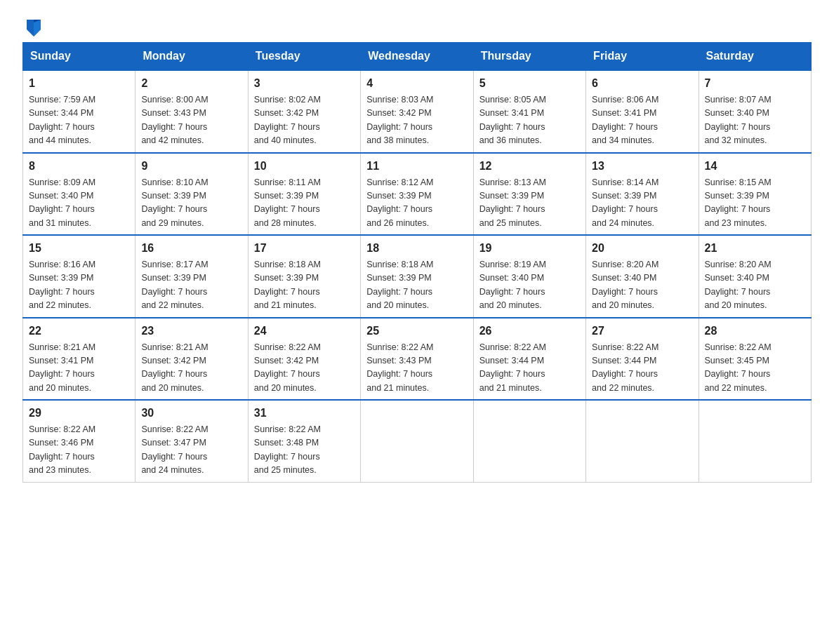 The image size is (834, 644). Describe the element at coordinates (304, 441) in the screenshot. I see `calendar-day-cell: 31Sunrise: 8:22 AMSunset: 3:48 PMDayligh…` at that location.